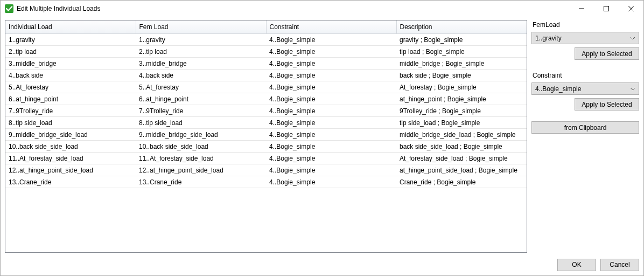 This screenshot has height=276, width=644. I want to click on cell-individual-load: 10..back side_side_load, so click(71, 147).